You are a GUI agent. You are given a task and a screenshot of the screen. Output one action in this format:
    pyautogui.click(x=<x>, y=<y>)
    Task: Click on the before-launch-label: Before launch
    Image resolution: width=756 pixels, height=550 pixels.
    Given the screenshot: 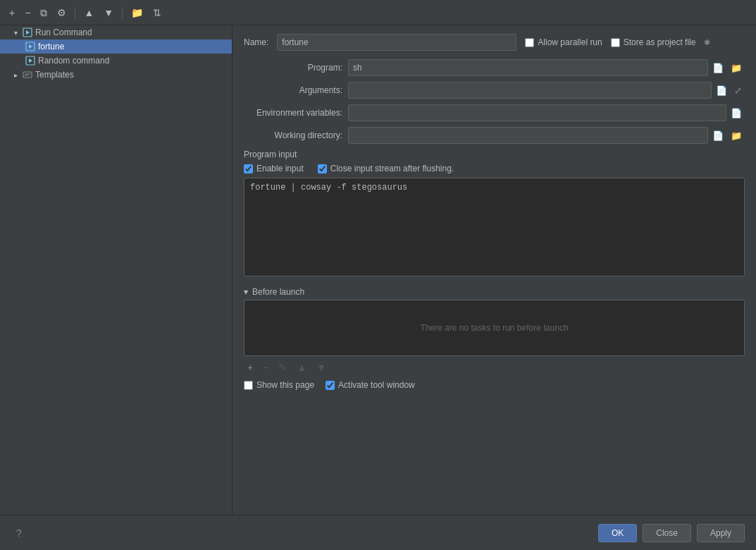 What is the action you would take?
    pyautogui.click(x=278, y=292)
    